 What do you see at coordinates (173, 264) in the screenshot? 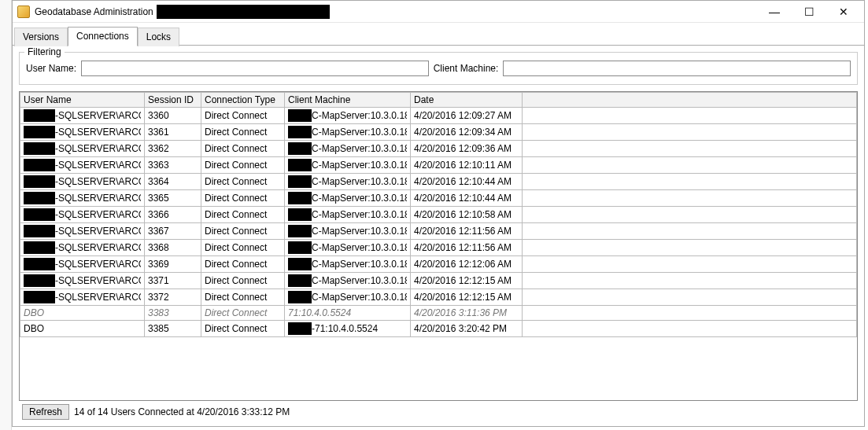
I see `cell-session-id: 3369` at bounding box center [173, 264].